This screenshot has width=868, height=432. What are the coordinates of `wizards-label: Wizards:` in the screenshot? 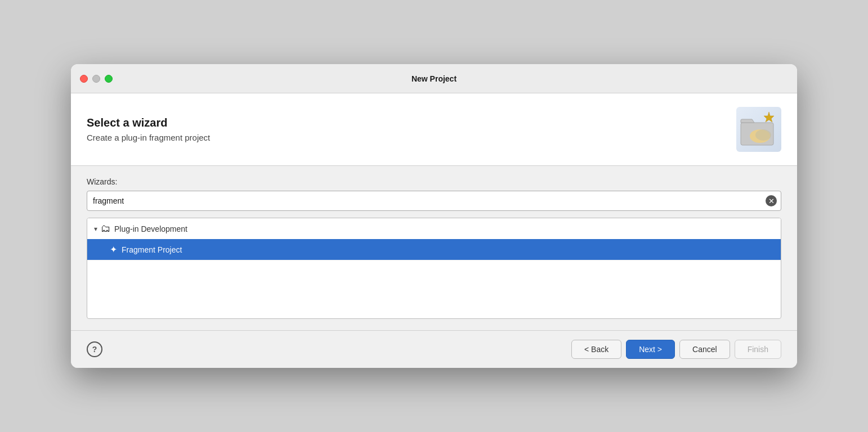 It's located at (434, 182).